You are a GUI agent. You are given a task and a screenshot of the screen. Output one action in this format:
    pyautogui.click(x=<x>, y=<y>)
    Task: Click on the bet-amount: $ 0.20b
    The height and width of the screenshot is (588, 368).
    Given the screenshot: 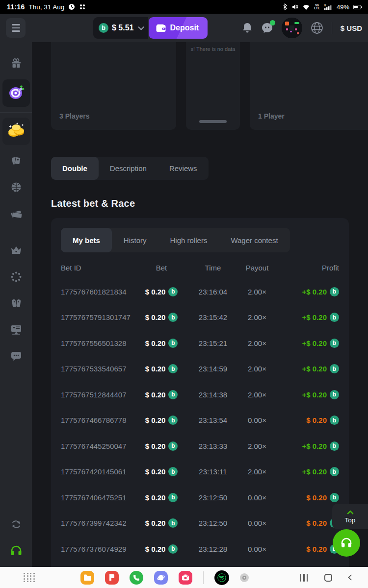 What is the action you would take?
    pyautogui.click(x=162, y=292)
    